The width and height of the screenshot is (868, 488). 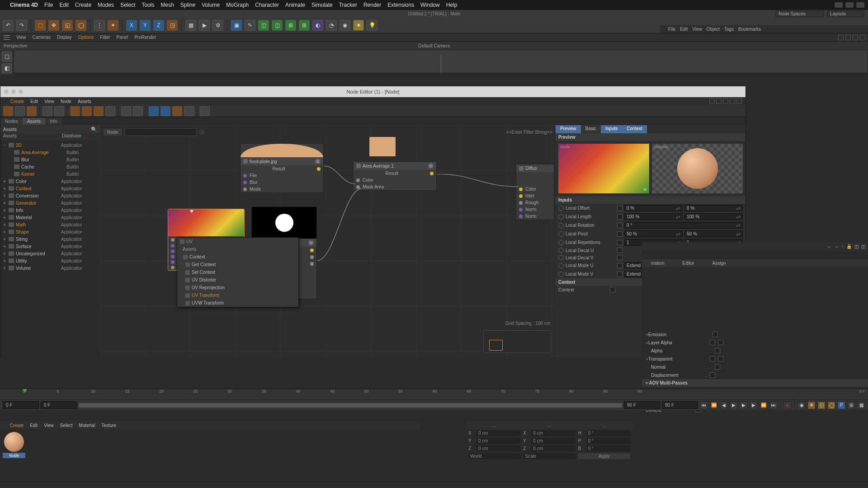 What do you see at coordinates (59, 405) in the screenshot?
I see `current-frame-field: 0 F` at bounding box center [59, 405].